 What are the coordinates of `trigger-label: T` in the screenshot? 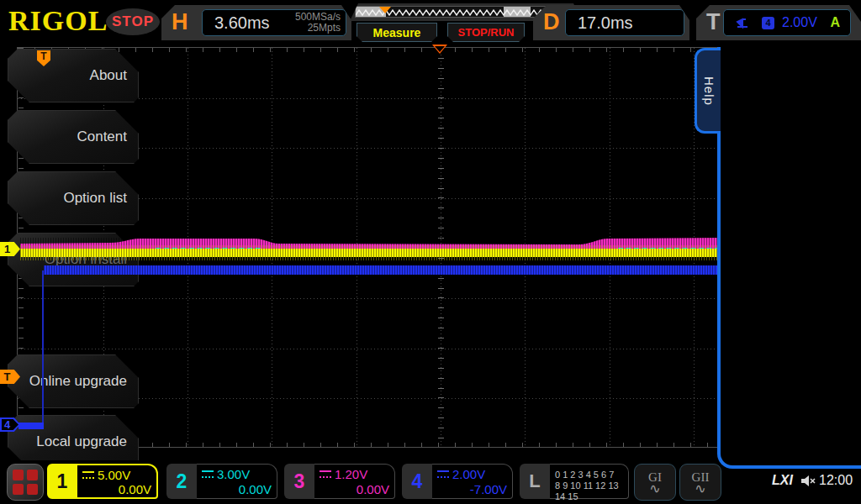 It's located at (713, 22).